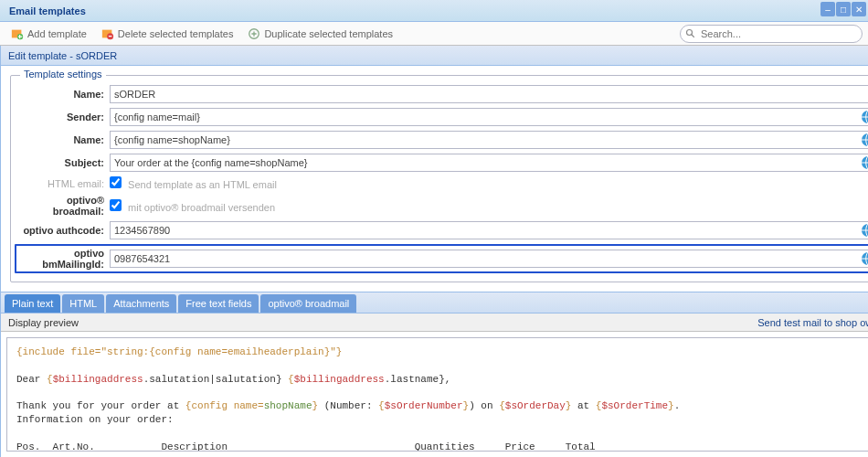  What do you see at coordinates (309, 303) in the screenshot?
I see `tab: optivo® broadmail` at bounding box center [309, 303].